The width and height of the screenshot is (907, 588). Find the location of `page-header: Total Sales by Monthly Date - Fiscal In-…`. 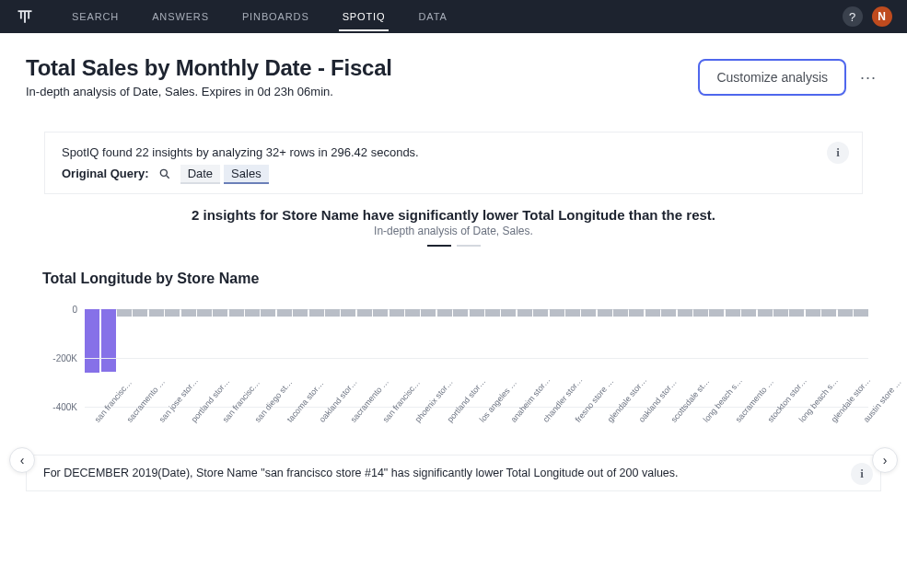

page-header: Total Sales by Monthly Date - Fiscal In-… is located at coordinates (453, 74).